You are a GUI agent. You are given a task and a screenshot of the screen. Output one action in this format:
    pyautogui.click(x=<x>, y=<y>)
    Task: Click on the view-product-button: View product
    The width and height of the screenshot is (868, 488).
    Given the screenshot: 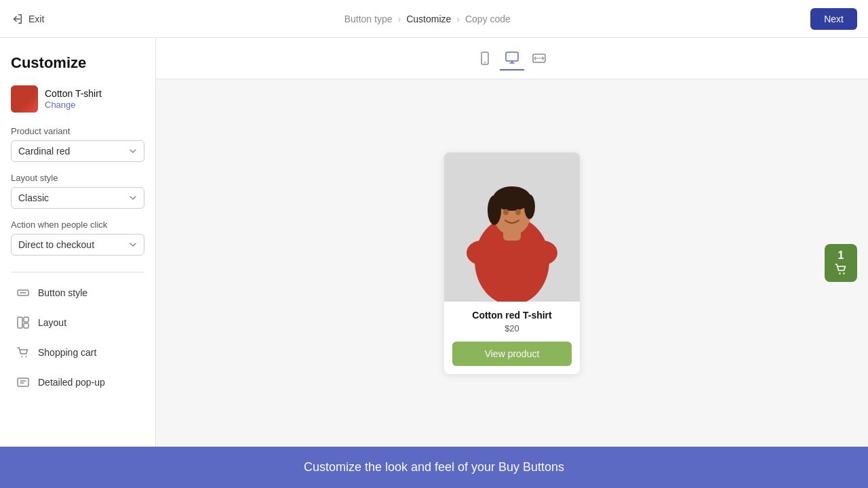 What is the action you would take?
    pyautogui.click(x=512, y=354)
    